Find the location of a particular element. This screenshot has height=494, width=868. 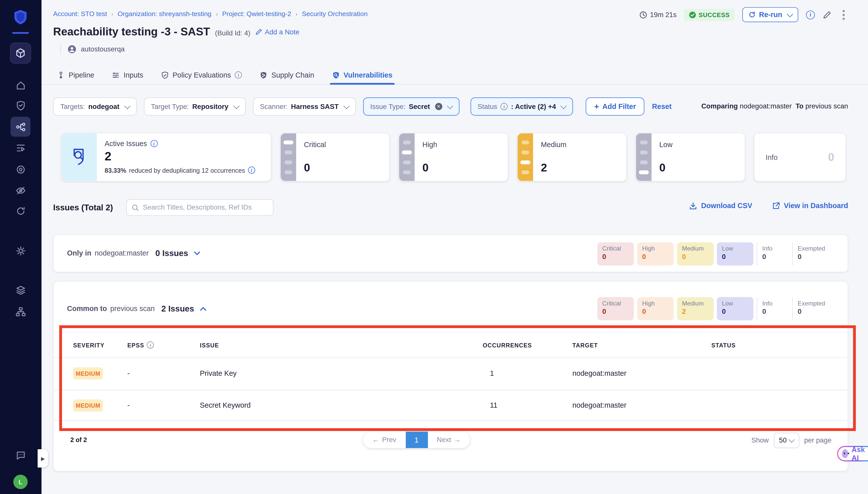

filter-status: Status i : Active (2) +4 is located at coordinates (522, 107).